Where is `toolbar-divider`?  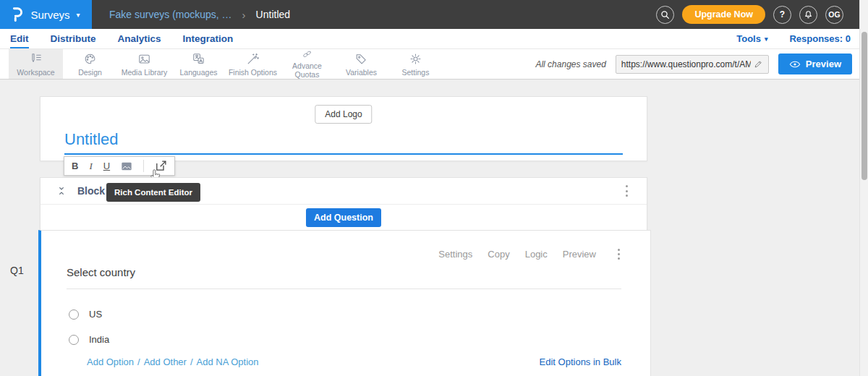
toolbar-divider is located at coordinates (143, 166).